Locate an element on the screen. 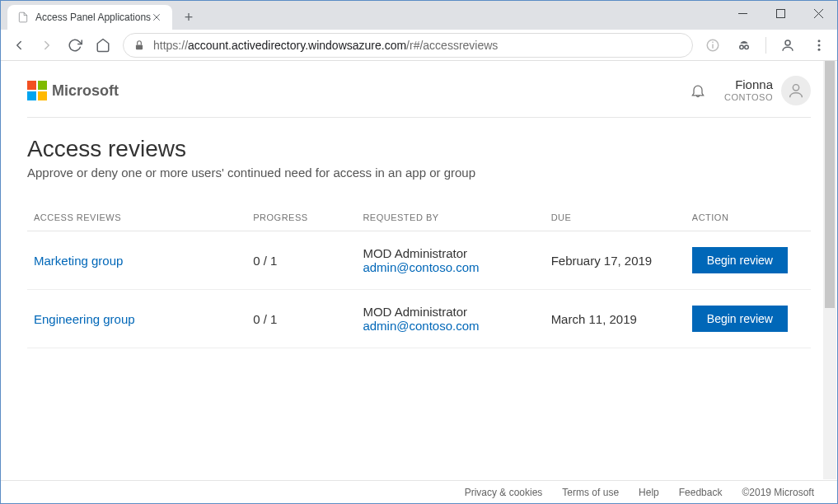 The width and height of the screenshot is (838, 504). brand-text: Microsoft is located at coordinates (86, 91).